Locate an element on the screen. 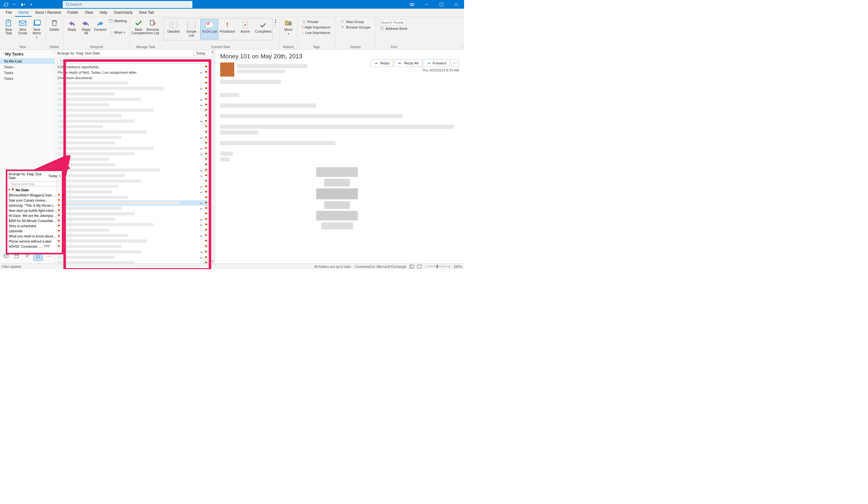 The height and width of the screenshot is (504, 868). peek-today: Today is located at coordinates (53, 176).